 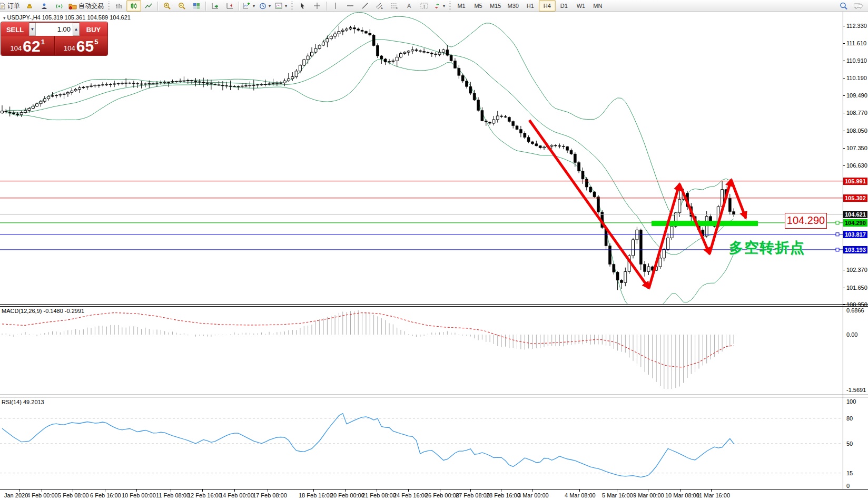 I want to click on sell-button: SELL, so click(x=15, y=30).